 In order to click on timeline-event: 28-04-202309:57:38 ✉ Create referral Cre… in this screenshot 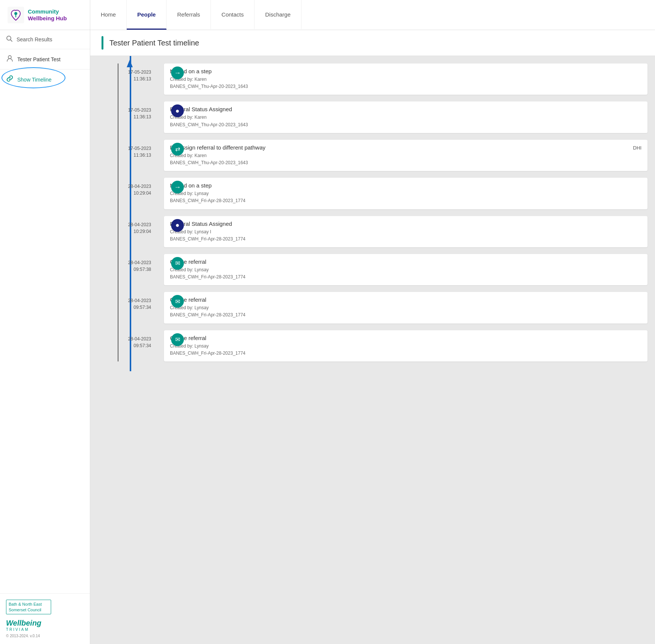, I will do `click(403, 270)`.